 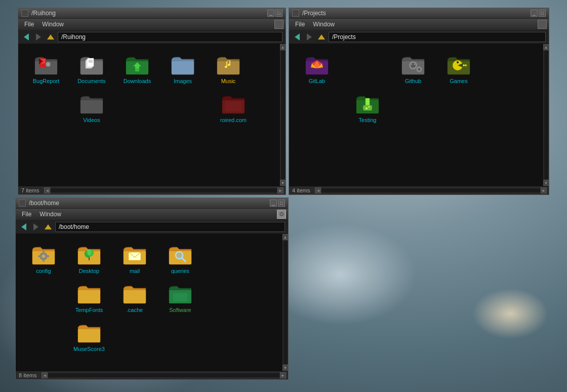 What do you see at coordinates (180, 271) in the screenshot?
I see `item-label: queries` at bounding box center [180, 271].